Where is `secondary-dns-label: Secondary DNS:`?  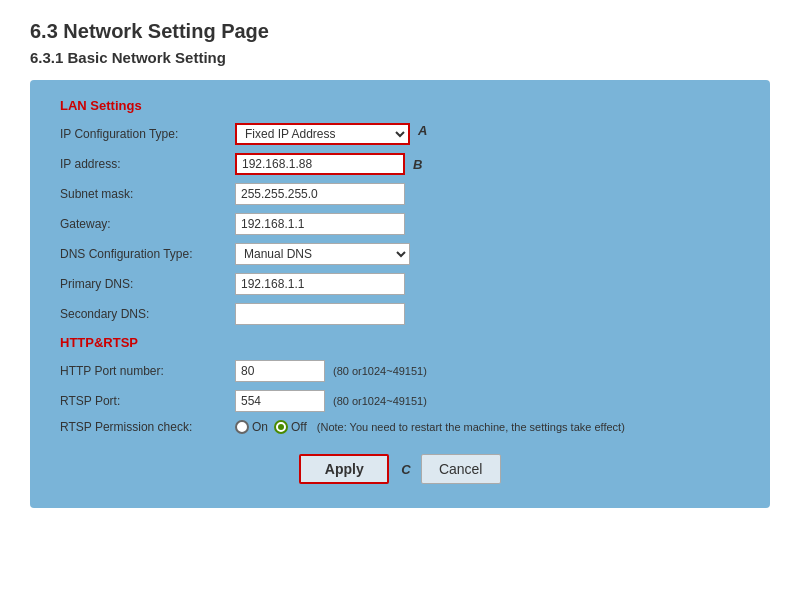 secondary-dns-label: Secondary DNS: is located at coordinates (148, 314).